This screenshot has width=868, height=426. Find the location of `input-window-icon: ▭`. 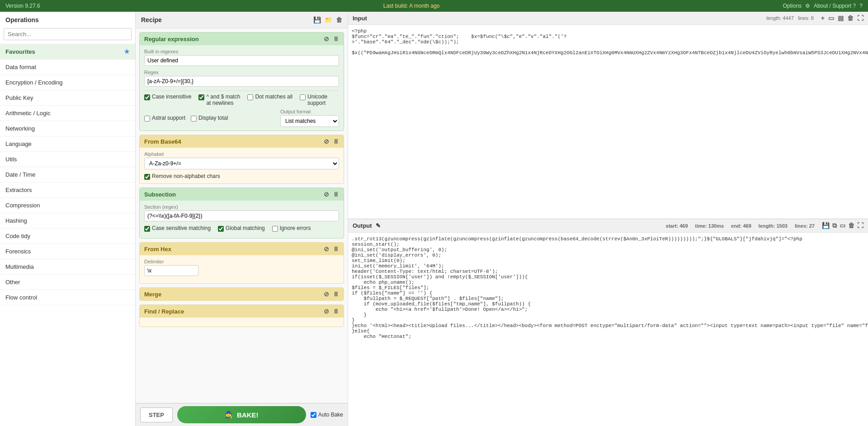

input-window-icon: ▭ is located at coordinates (831, 18).